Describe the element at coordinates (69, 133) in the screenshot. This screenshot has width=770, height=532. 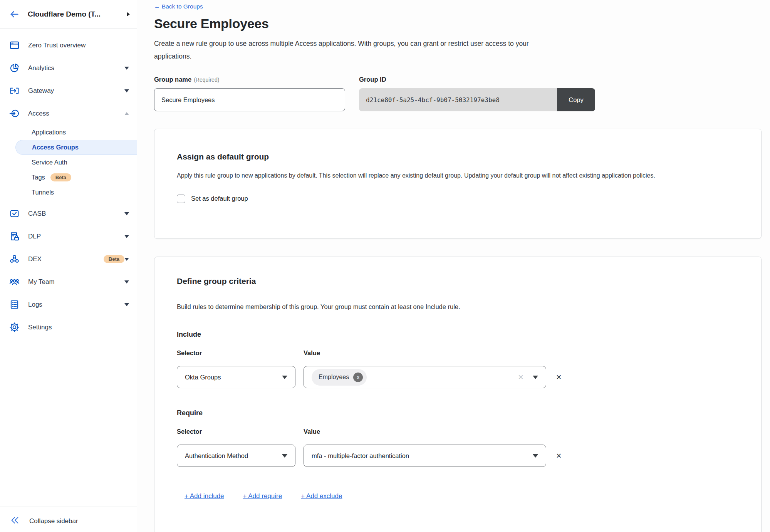
I see `sidebar-item-applications: Applications` at that location.